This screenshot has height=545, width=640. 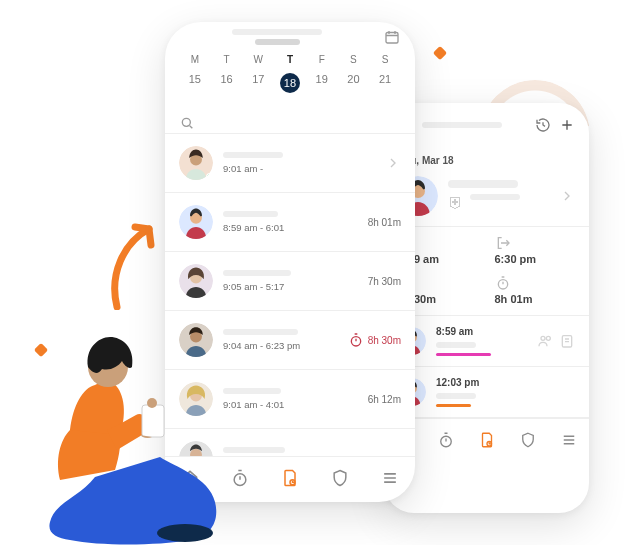 I want to click on subtitle-placeholder, so click(x=278, y=42).